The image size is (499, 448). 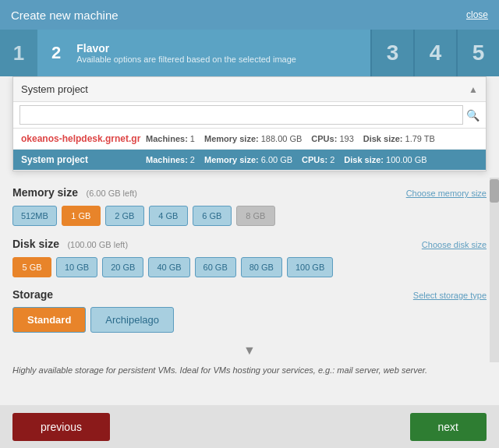 What do you see at coordinates (125, 216) in the screenshot?
I see `memory-btn-2gb: 2 GB` at bounding box center [125, 216].